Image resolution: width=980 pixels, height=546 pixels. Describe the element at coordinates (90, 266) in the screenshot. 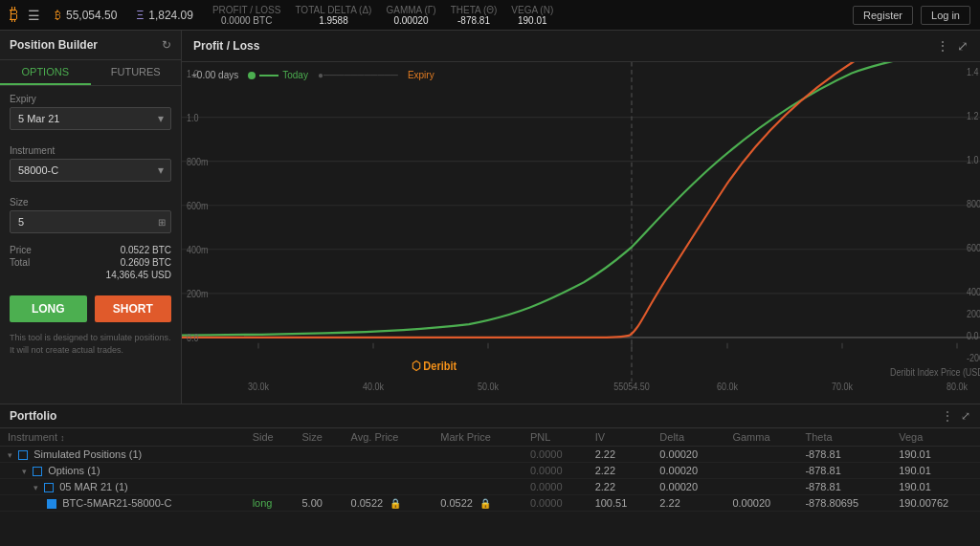

I see `price-info: Price 0.0522 BTC Total 0.2609 BTC 14,366…` at that location.